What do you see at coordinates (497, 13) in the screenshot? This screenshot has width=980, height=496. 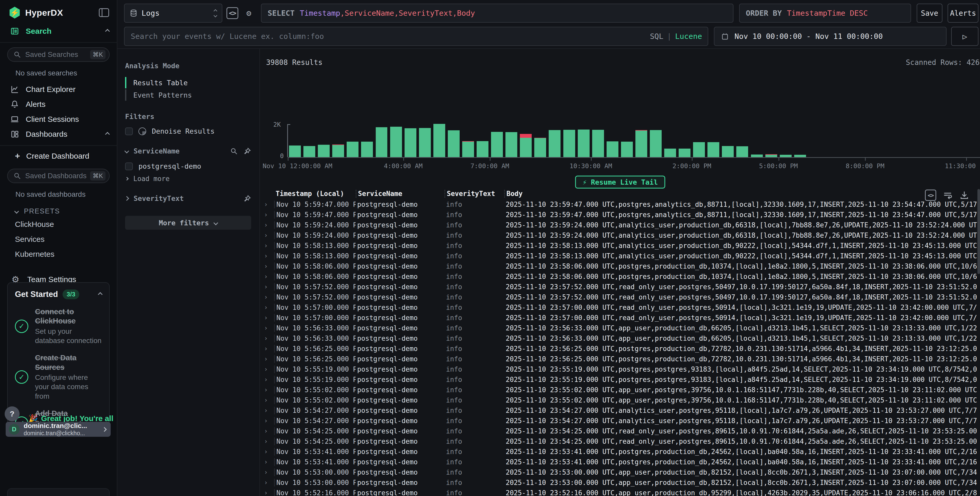 I see `select-columns-input: SELECT Timestamp ,ServiceName,SeverityTe…` at bounding box center [497, 13].